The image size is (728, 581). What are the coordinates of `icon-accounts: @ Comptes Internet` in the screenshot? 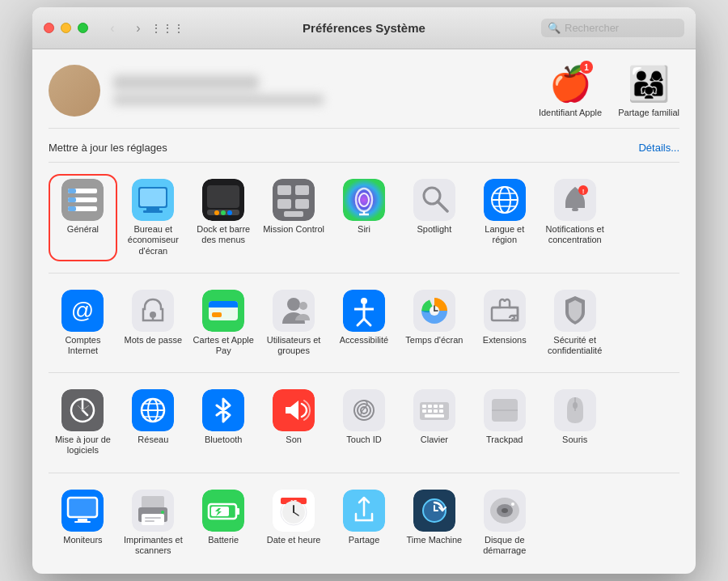 It's located at (83, 323).